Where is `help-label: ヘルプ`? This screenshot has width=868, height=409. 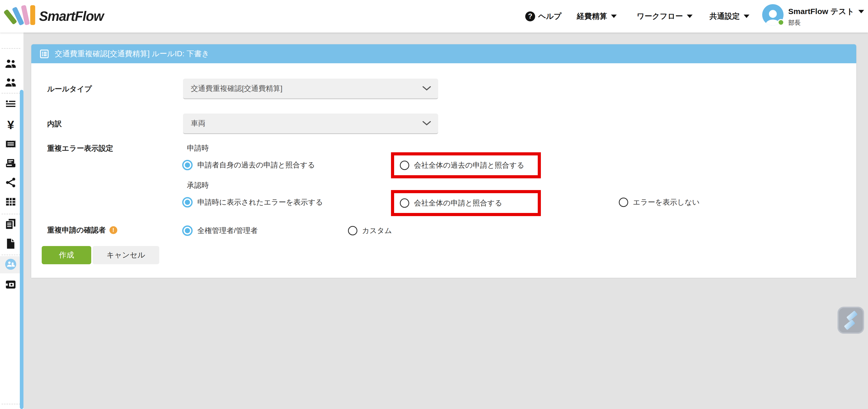 help-label: ヘルプ is located at coordinates (550, 16).